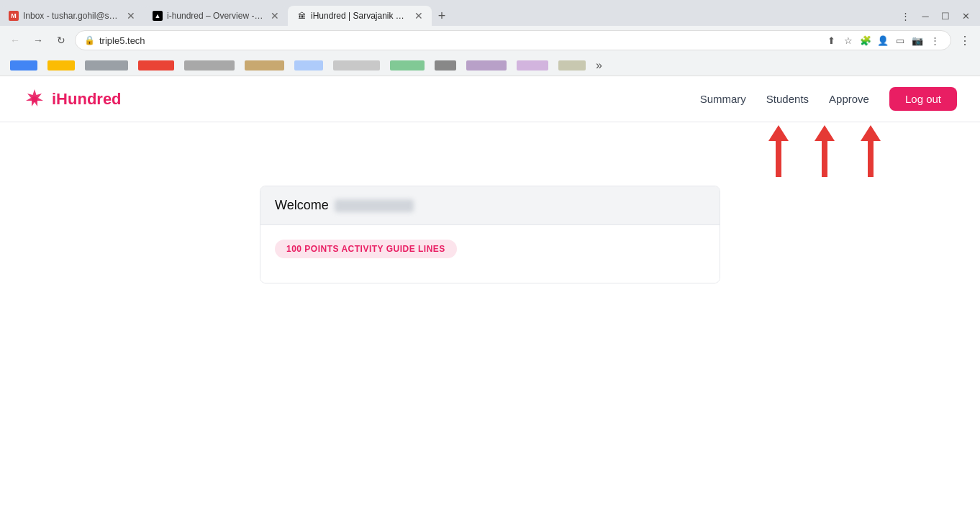 Image resolution: width=980 pixels, height=518 pixels. I want to click on welcome-header: Welcome, so click(490, 206).